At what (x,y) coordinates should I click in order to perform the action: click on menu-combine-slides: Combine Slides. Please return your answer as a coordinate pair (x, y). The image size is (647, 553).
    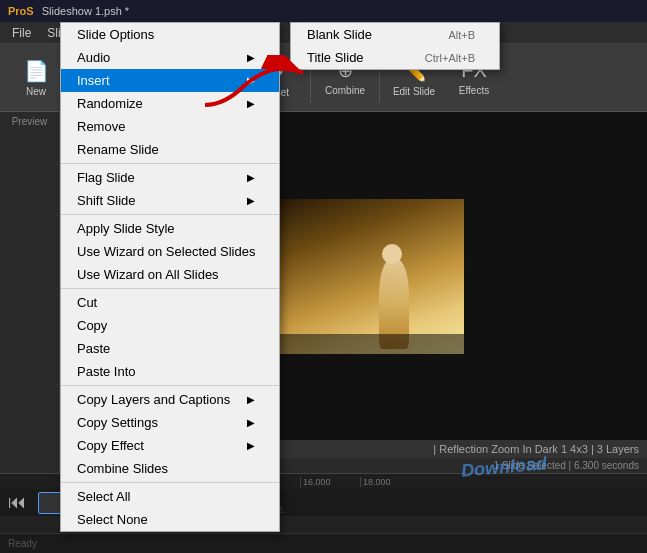
    Looking at the image, I should click on (170, 468).